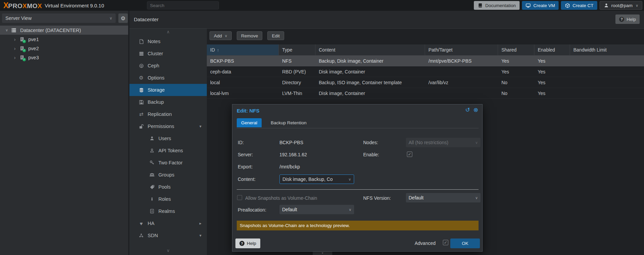 This screenshot has width=644, height=255. I want to click on dialog-help-button: ? Help, so click(248, 243).